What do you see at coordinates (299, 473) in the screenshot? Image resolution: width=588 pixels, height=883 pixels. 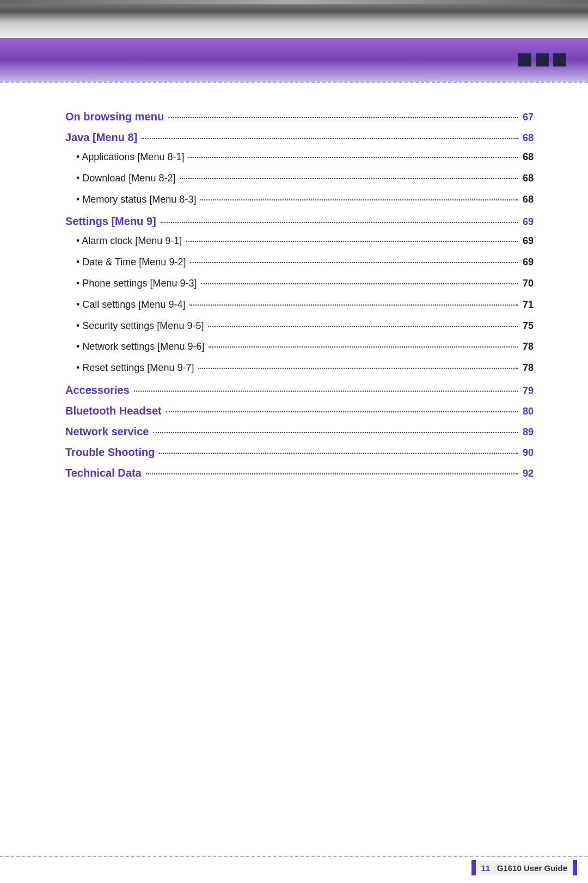 I see `toc-item-technical-data: Technical Data 92` at bounding box center [299, 473].